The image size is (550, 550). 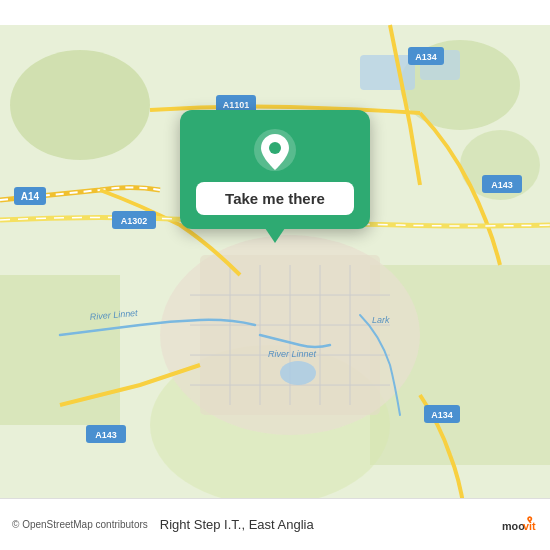 What do you see at coordinates (80, 524) in the screenshot?
I see `copyright-text: © OpenStreetMap contributors` at bounding box center [80, 524].